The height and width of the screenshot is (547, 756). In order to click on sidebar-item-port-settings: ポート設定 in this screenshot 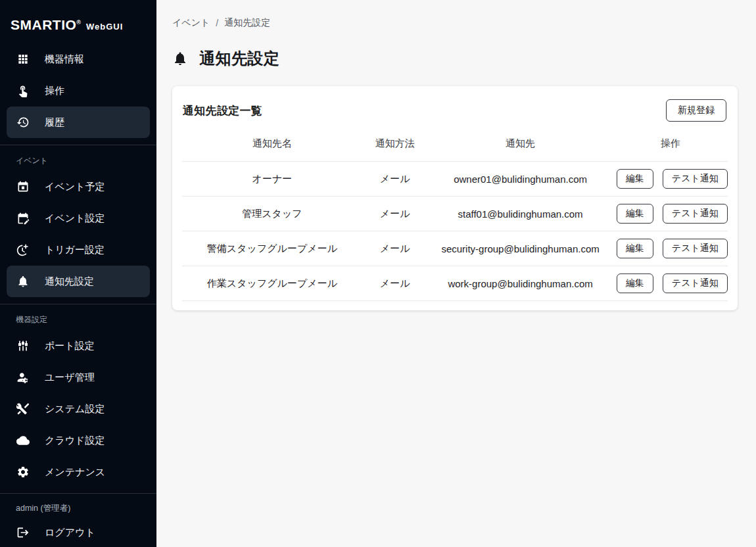, I will do `click(78, 346)`.